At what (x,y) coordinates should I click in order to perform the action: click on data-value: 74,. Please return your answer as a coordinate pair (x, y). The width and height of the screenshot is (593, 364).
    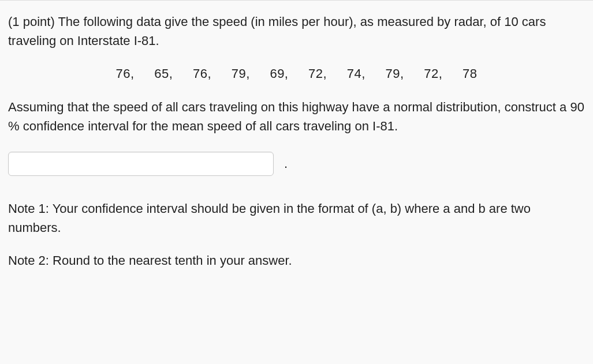
    Looking at the image, I should click on (356, 74).